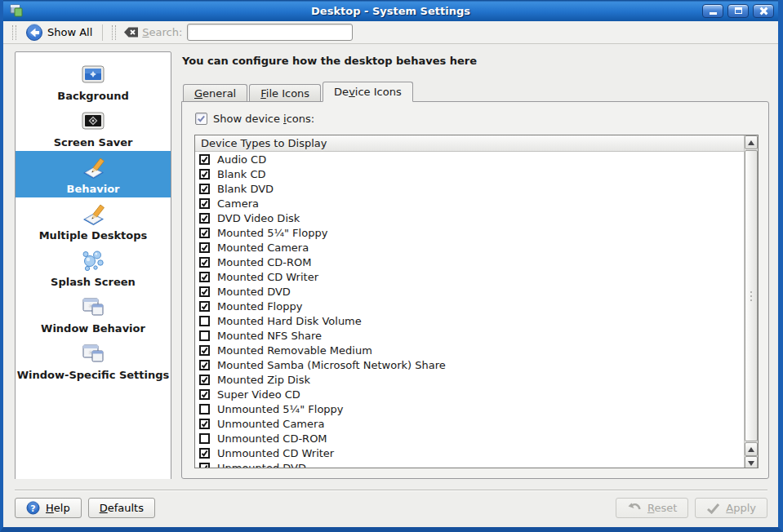  What do you see at coordinates (131, 33) in the screenshot?
I see `clear-search-icon` at bounding box center [131, 33].